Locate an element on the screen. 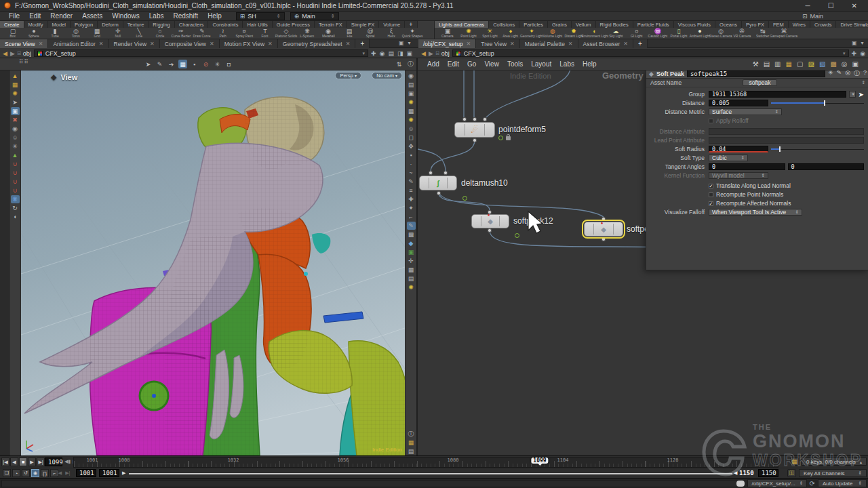 This screenshot has width=868, height=488. node-deltamush10: ∫ is located at coordinates (438, 183).